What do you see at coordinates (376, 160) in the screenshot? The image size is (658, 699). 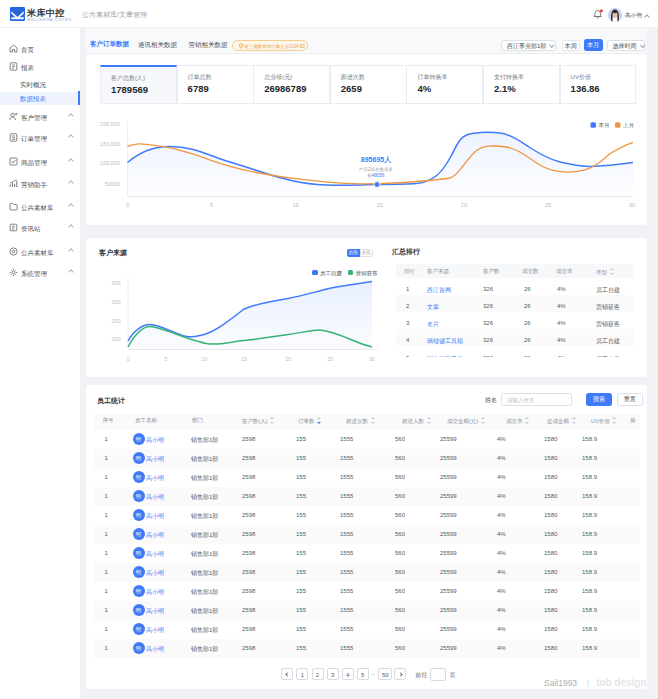 I see `svg-text: 895695人` at bounding box center [376, 160].